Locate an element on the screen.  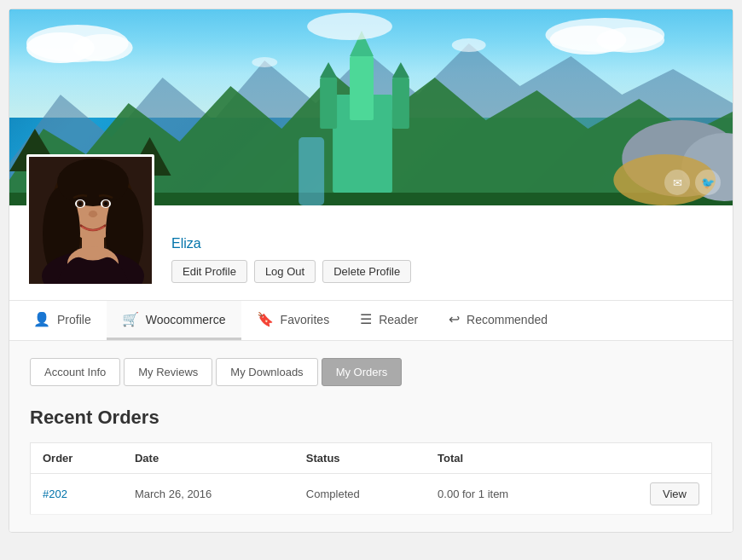
table-header-row: Order Date Status Total is located at coordinates (372, 459).